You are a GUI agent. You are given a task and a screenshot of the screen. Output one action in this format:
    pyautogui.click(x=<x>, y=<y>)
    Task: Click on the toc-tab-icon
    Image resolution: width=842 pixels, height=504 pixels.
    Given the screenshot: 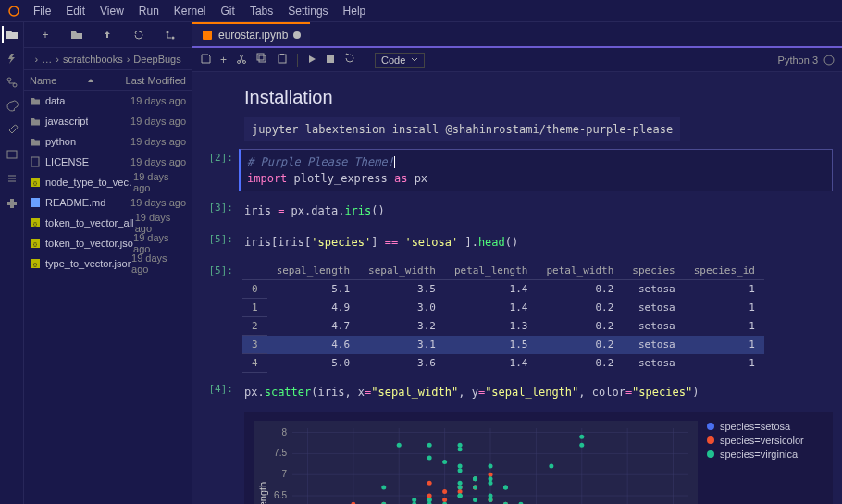 What is the action you would take?
    pyautogui.click(x=12, y=178)
    